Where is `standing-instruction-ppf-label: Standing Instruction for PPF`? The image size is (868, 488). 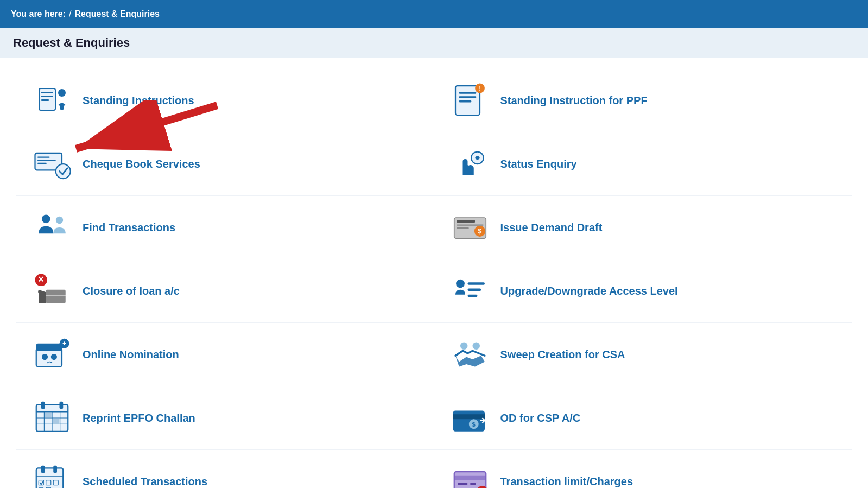 standing-instruction-ppf-label: Standing Instruction for PPF is located at coordinates (574, 101).